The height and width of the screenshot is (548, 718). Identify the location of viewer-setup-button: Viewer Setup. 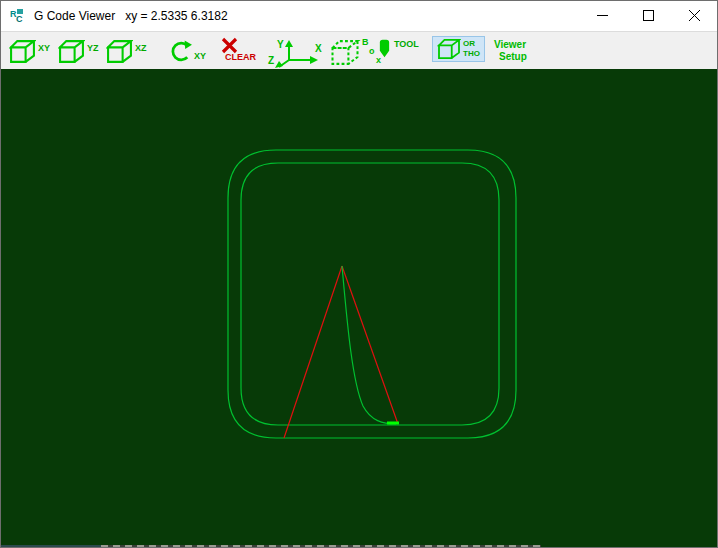
(510, 51).